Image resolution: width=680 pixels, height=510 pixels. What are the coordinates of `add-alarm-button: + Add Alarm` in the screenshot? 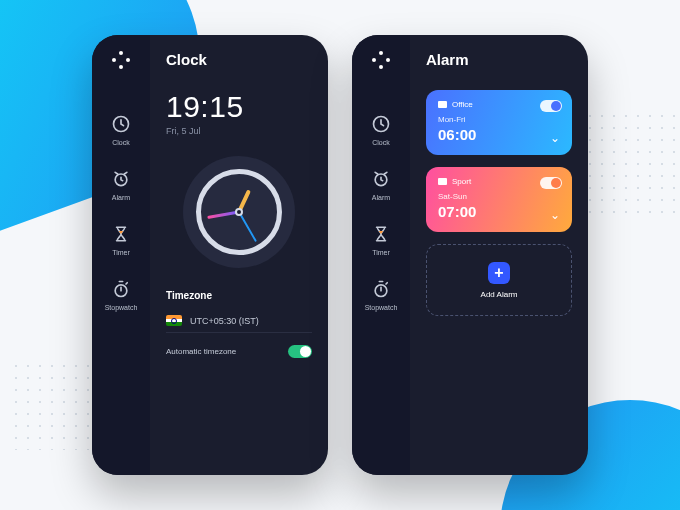 It's located at (499, 280).